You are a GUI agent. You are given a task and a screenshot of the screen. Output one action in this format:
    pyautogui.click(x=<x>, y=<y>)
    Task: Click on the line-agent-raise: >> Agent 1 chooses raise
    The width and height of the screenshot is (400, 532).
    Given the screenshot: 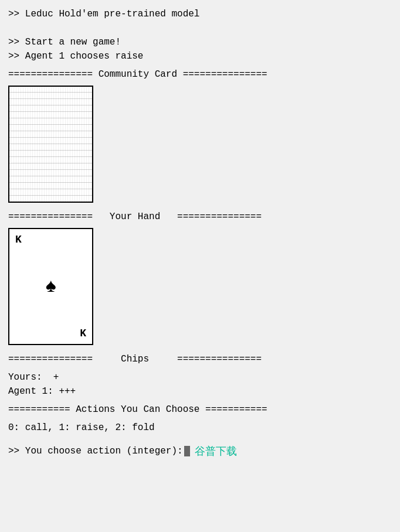 What is the action you would take?
    pyautogui.click(x=200, y=56)
    